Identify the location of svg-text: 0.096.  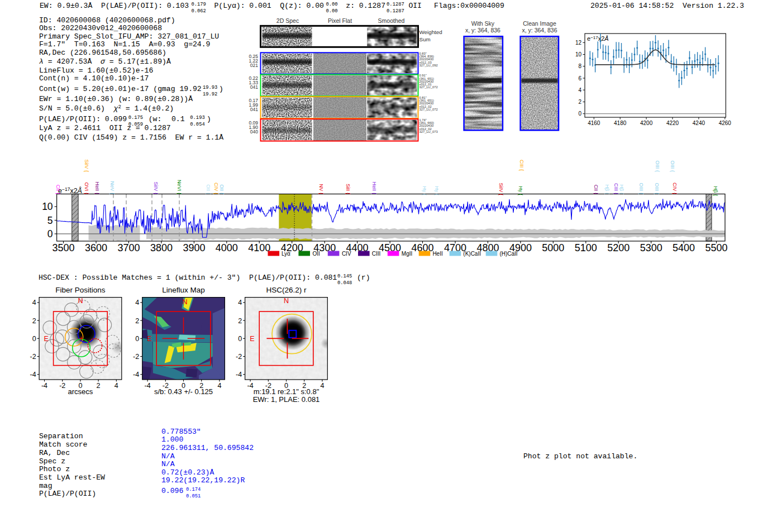
(172, 491).